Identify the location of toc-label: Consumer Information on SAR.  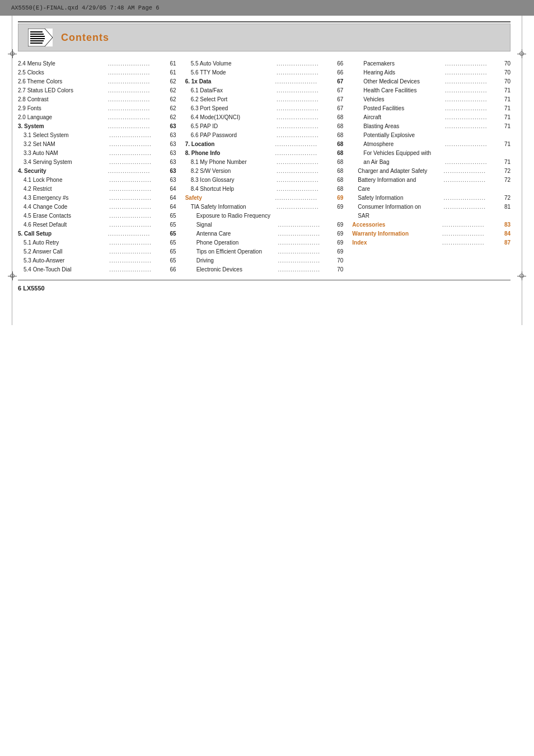
(393, 212).